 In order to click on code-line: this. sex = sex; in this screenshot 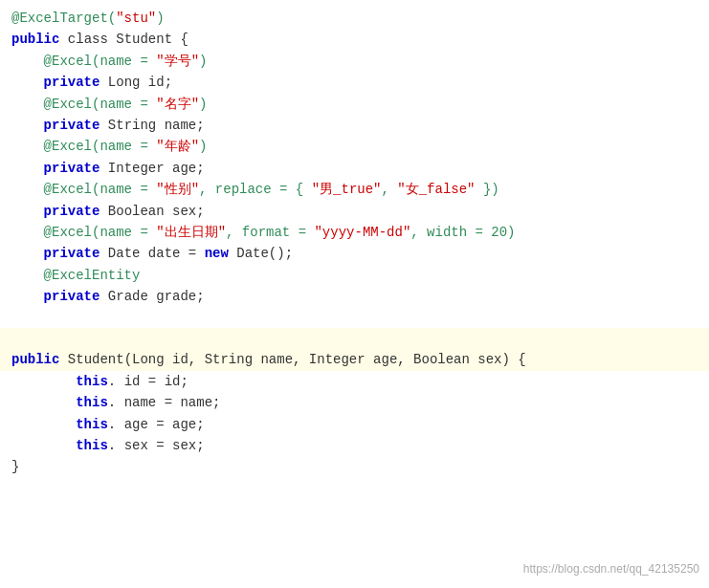, I will do `click(354, 446)`.